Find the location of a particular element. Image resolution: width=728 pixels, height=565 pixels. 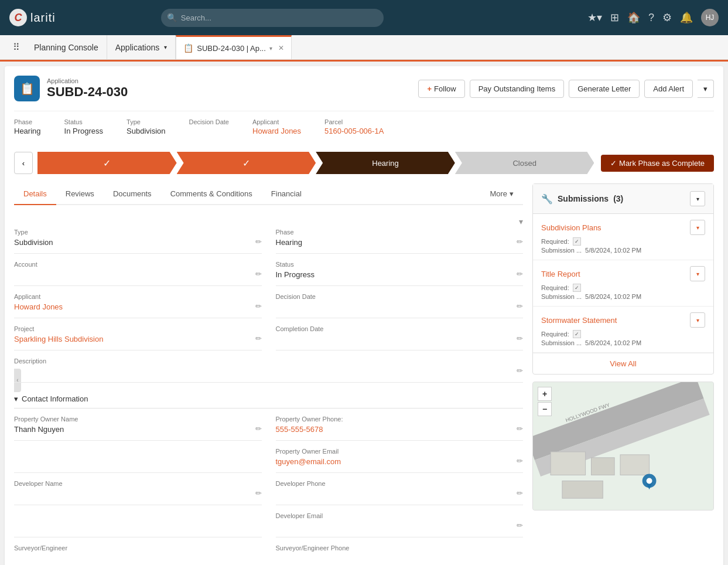

submission2-required-checkbox: ✓ is located at coordinates (577, 288).